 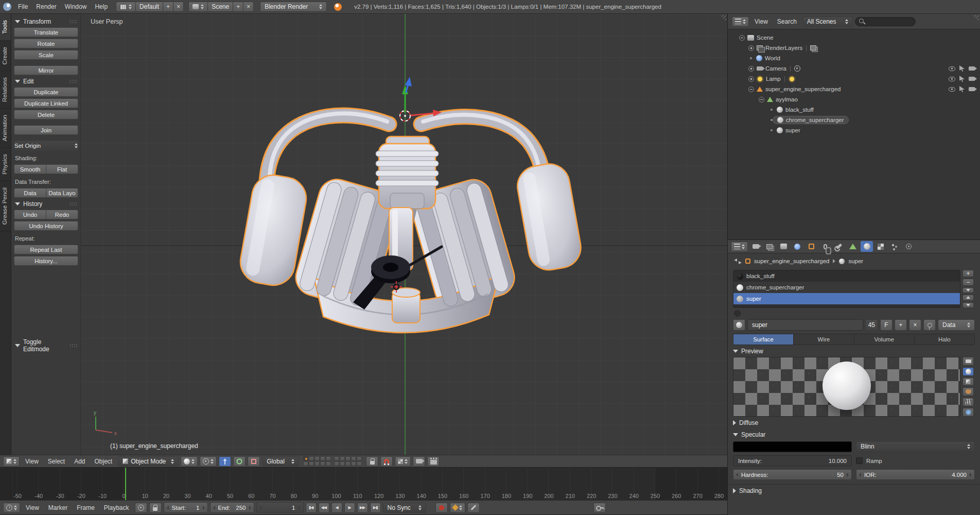 I want to click on panel-header-diffuse: Diffuse, so click(x=854, y=422).